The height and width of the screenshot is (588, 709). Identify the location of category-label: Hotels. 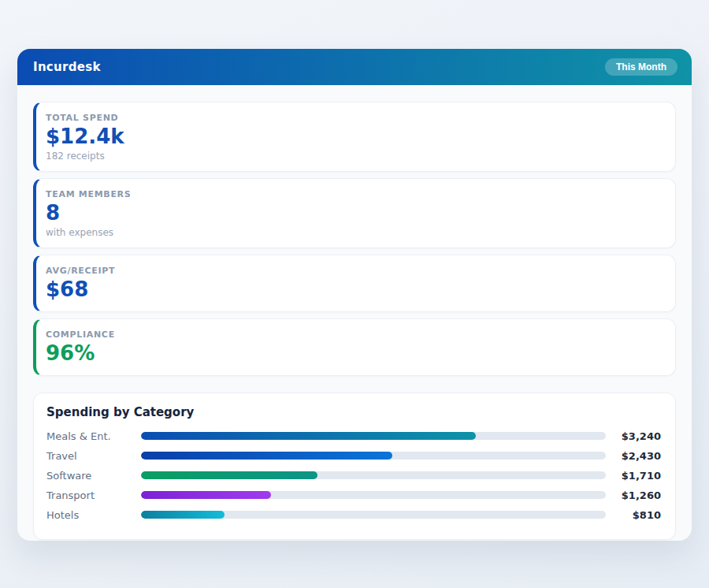
(94, 515).